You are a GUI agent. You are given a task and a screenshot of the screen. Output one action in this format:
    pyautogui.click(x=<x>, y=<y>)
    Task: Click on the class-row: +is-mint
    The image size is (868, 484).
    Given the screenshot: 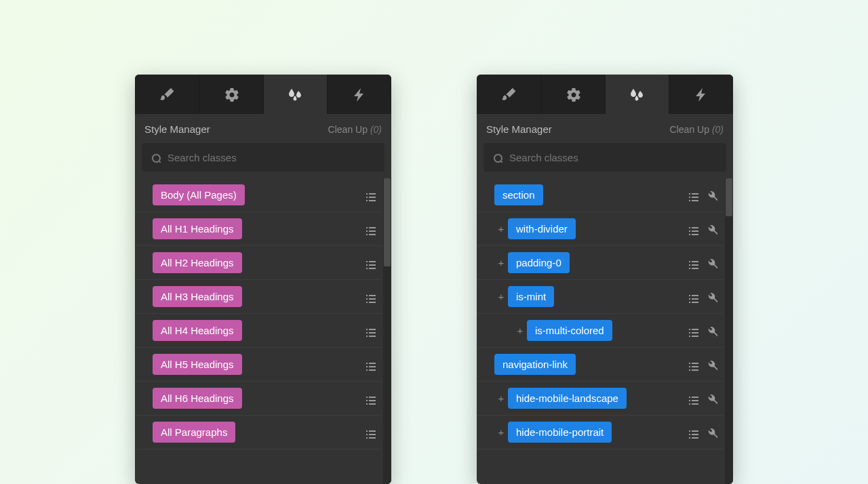 What is the action you would take?
    pyautogui.click(x=600, y=297)
    